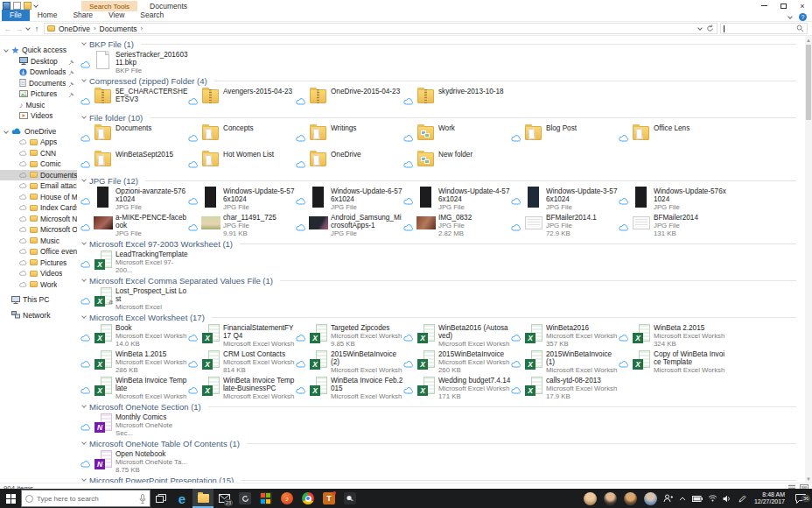 The width and height of the screenshot is (812, 508). I want to click on group-header-microsoft-onenote-table-of-contents-1: Microsoft OneNote Table Of Contents (1), so click(443, 443).